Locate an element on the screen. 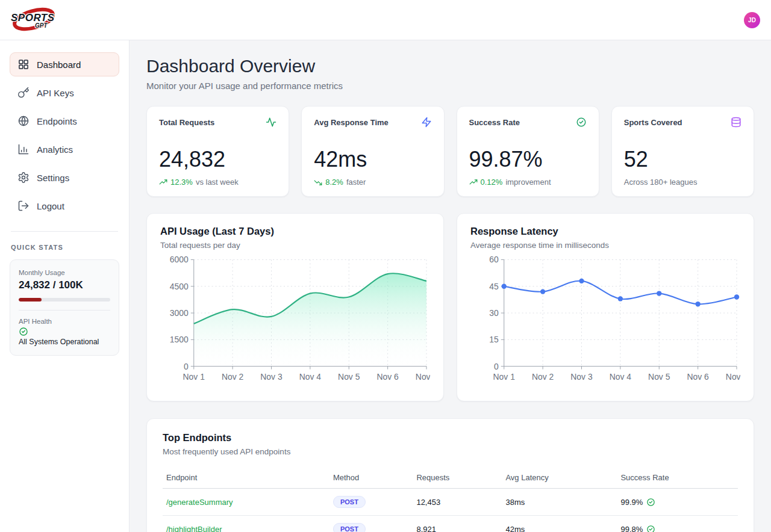 This screenshot has width=771, height=532. svg-text: 30 is located at coordinates (494, 313).